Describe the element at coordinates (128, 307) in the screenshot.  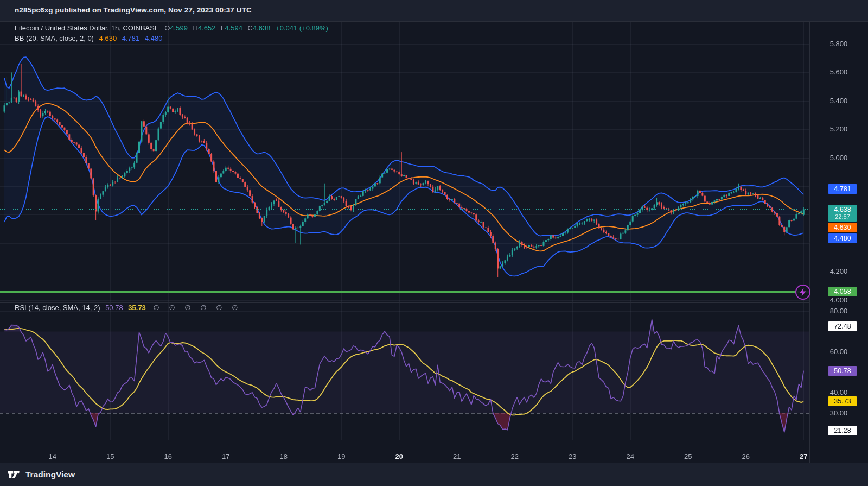
I see `rsi-legend: RSI (14, close, SMA, 14, 2) 50.78 35.73 …` at that location.